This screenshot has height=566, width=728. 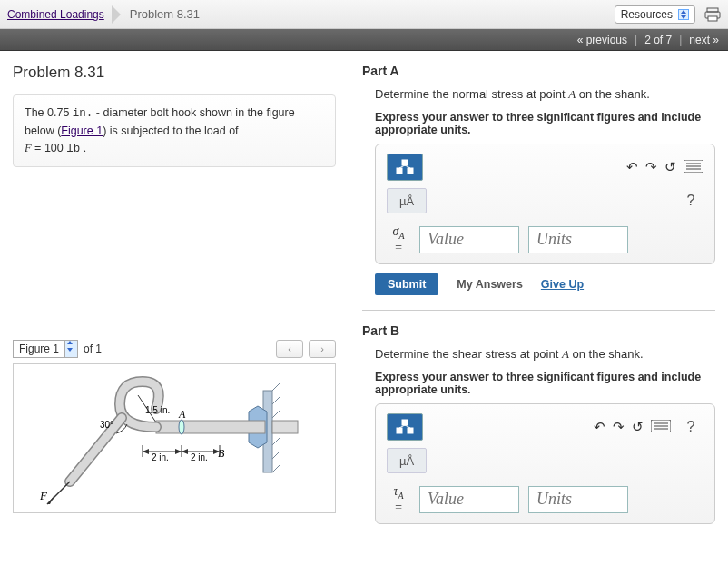 What do you see at coordinates (658, 40) in the screenshot?
I see `nav-position: 2 of 7` at bounding box center [658, 40].